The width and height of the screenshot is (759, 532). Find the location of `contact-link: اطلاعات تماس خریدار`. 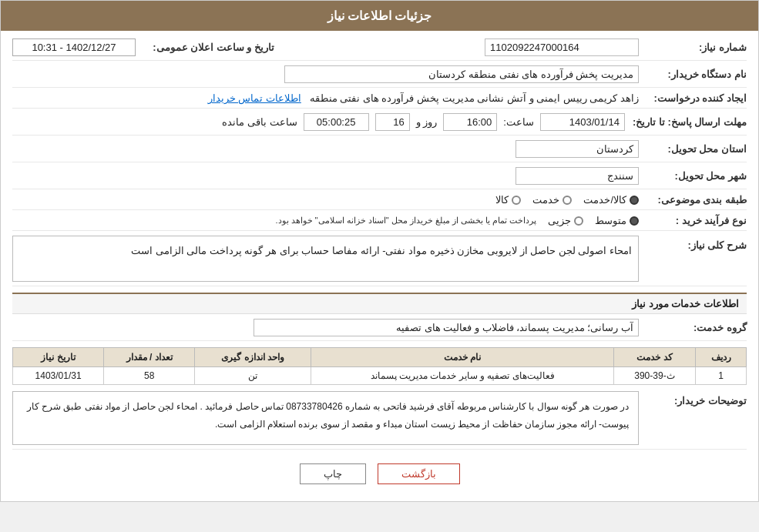

contact-link: اطلاعات تماس خریدار is located at coordinates (254, 99).